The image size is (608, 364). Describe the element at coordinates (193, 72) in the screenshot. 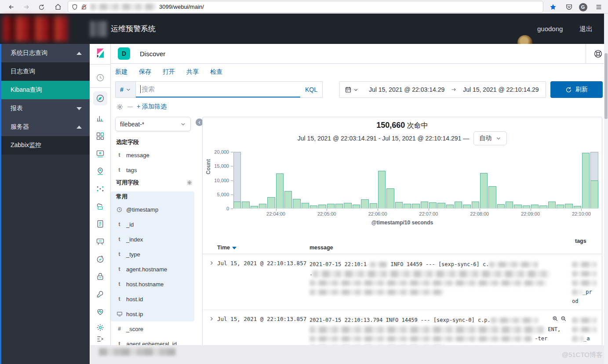

I see `action-share: 共享` at that location.